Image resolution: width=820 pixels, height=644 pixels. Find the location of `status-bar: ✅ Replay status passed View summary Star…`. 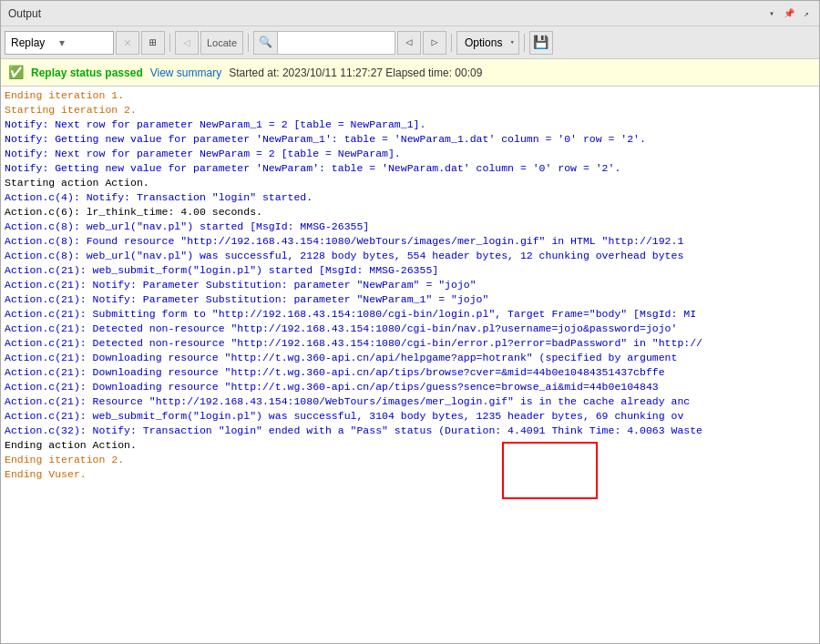

status-bar: ✅ Replay status passed View summary Star… is located at coordinates (410, 73).